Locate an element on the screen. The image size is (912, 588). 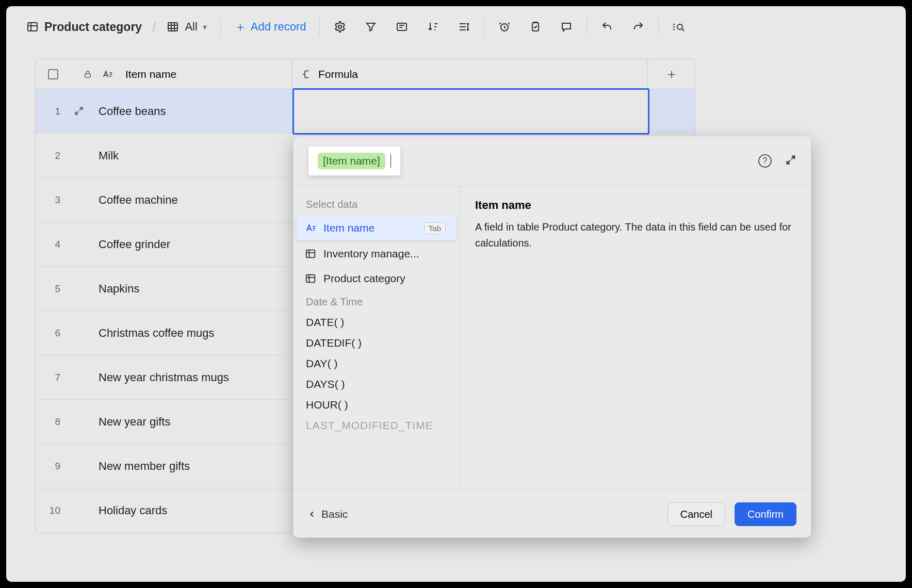
clipboard-icon is located at coordinates (535, 27).